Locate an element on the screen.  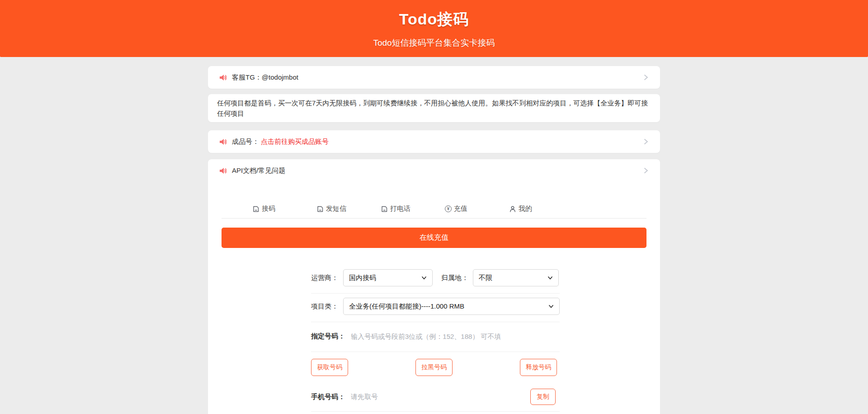
tab-receive-code: 接码 is located at coordinates (284, 211).